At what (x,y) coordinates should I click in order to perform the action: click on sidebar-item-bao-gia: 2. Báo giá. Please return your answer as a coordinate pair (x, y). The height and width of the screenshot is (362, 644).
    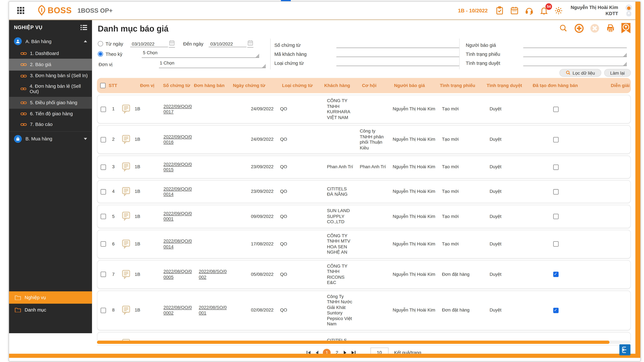
    Looking at the image, I should click on (50, 65).